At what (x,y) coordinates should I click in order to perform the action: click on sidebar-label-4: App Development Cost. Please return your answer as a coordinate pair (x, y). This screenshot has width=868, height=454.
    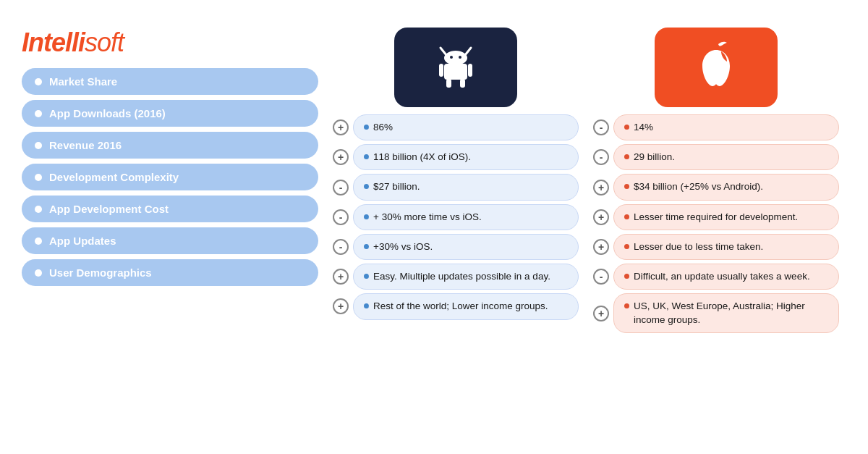
    Looking at the image, I should click on (109, 209).